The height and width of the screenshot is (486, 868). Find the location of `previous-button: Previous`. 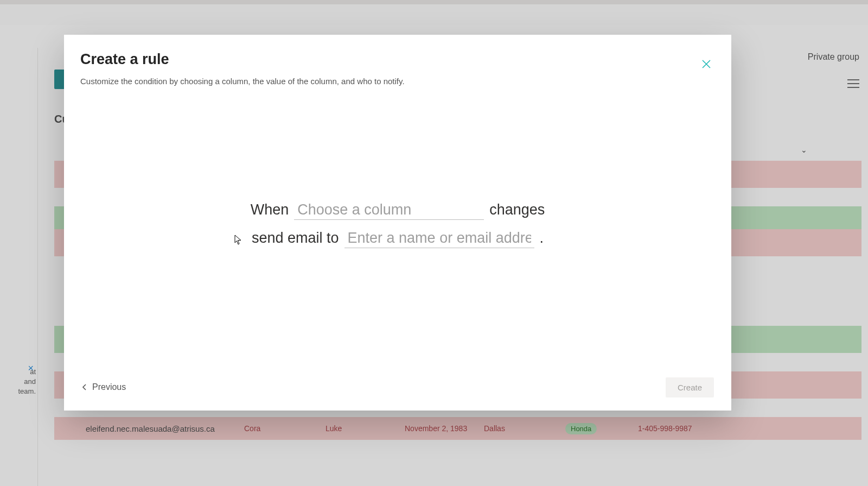

previous-button: Previous is located at coordinates (104, 387).